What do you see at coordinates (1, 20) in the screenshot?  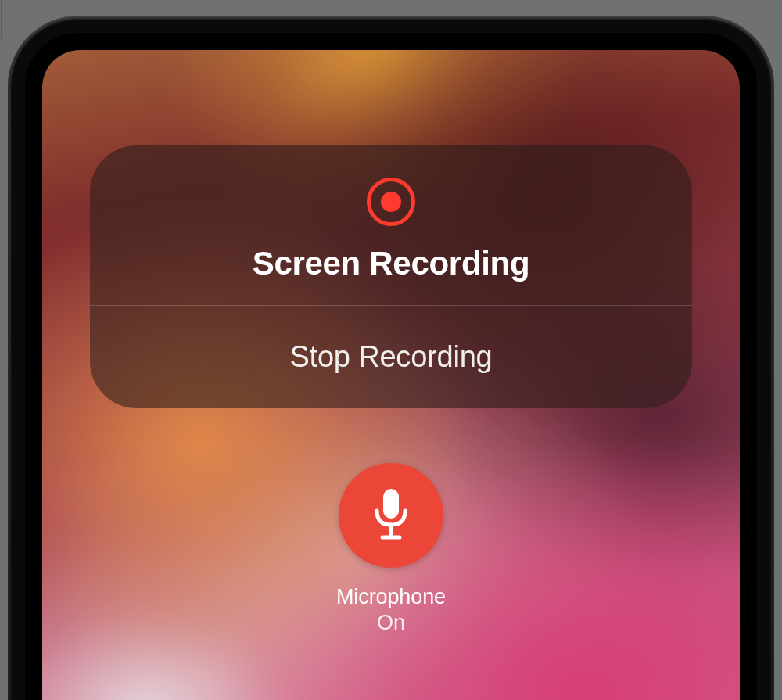 I see `side-button` at bounding box center [1, 20].